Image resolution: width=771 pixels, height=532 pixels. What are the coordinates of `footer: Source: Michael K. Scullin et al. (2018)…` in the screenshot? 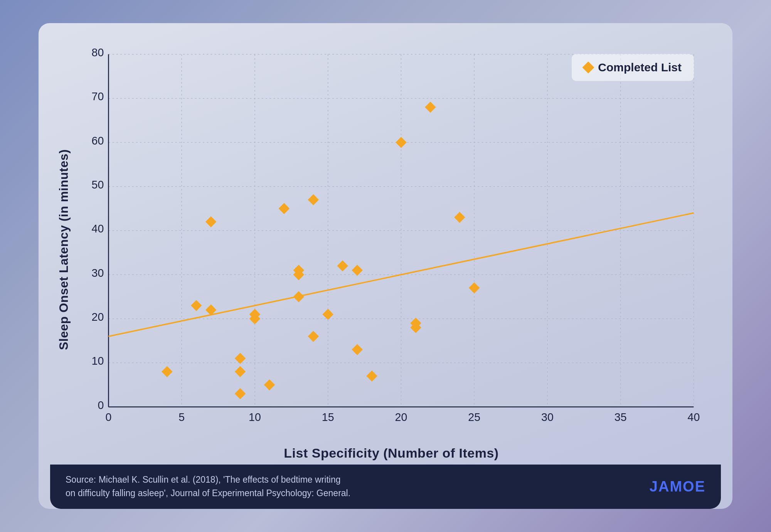 It's located at (386, 487).